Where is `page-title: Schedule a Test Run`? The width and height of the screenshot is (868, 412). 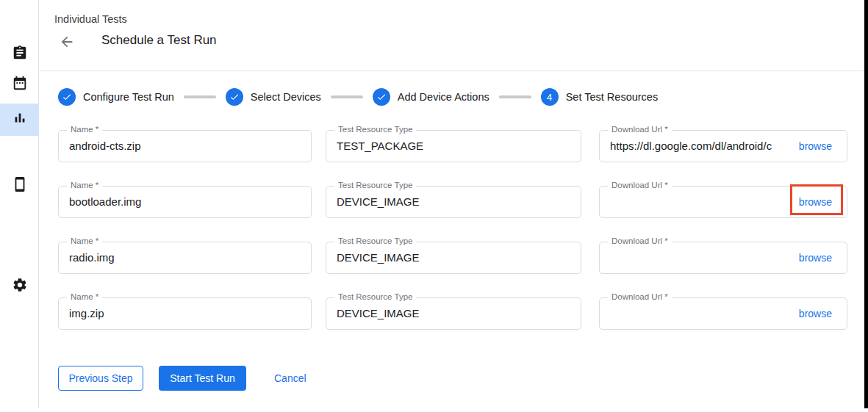
page-title: Schedule a Test Run is located at coordinates (159, 40).